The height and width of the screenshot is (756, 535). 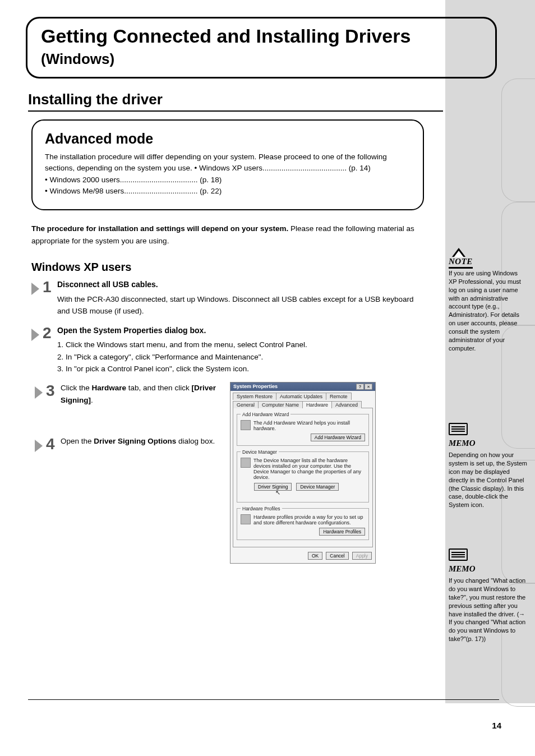 What do you see at coordinates (488, 596) in the screenshot?
I see `side-memo2-block: MEMO If you changed "What action do you …` at bounding box center [488, 596].